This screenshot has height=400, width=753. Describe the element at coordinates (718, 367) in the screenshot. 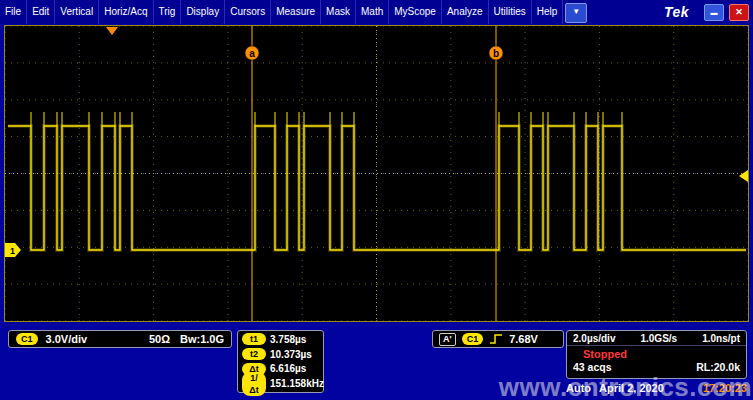

I see `record-length: RL:20.0k` at that location.